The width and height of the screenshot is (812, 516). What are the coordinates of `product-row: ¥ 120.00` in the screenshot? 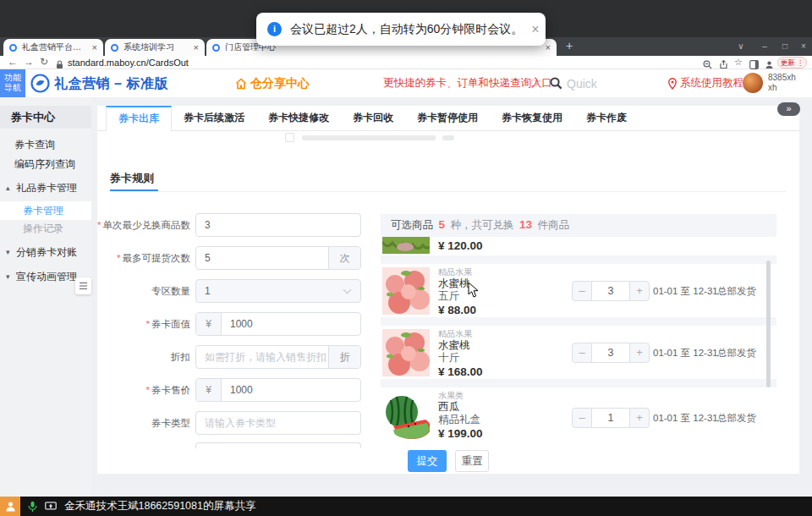 It's located at (579, 246).